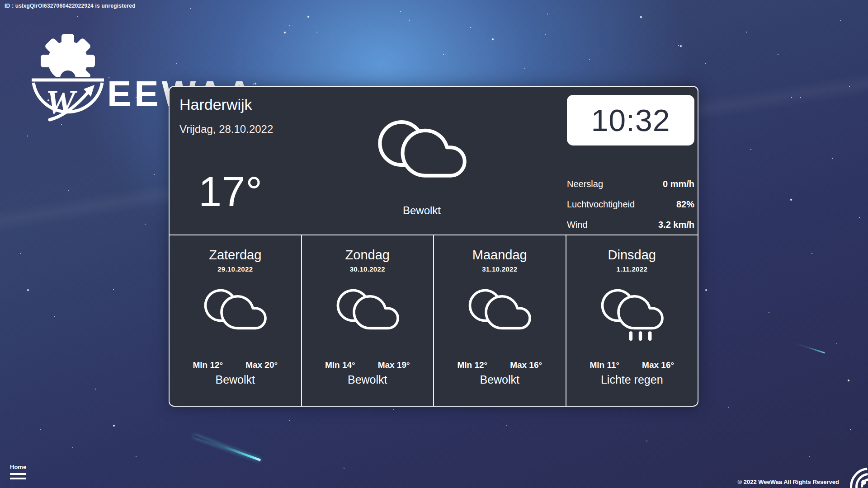 The height and width of the screenshot is (488, 868). What do you see at coordinates (632, 255) in the screenshot?
I see `forecast-day: Dinsdag` at bounding box center [632, 255].